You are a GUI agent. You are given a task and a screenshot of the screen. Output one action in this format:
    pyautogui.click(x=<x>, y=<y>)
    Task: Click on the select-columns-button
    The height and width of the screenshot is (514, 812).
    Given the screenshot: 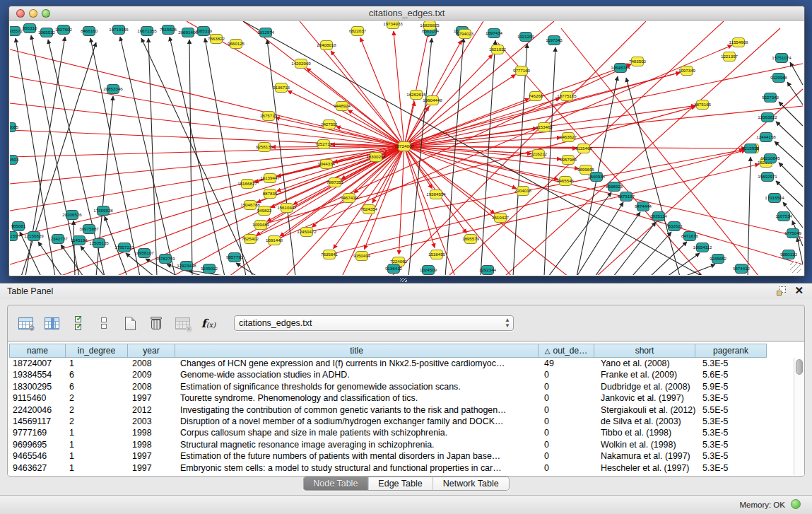 What is the action you would take?
    pyautogui.click(x=52, y=323)
    